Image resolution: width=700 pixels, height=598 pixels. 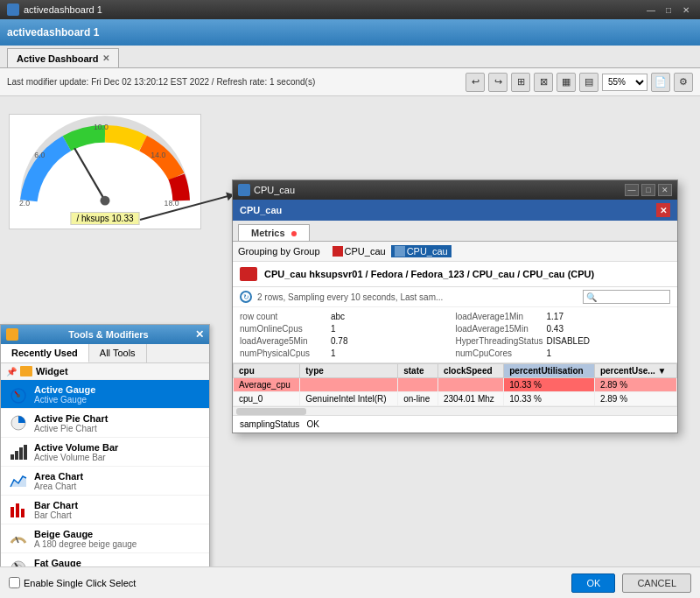 What do you see at coordinates (52, 32) in the screenshot?
I see `app-title: activedashboard 1` at bounding box center [52, 32].